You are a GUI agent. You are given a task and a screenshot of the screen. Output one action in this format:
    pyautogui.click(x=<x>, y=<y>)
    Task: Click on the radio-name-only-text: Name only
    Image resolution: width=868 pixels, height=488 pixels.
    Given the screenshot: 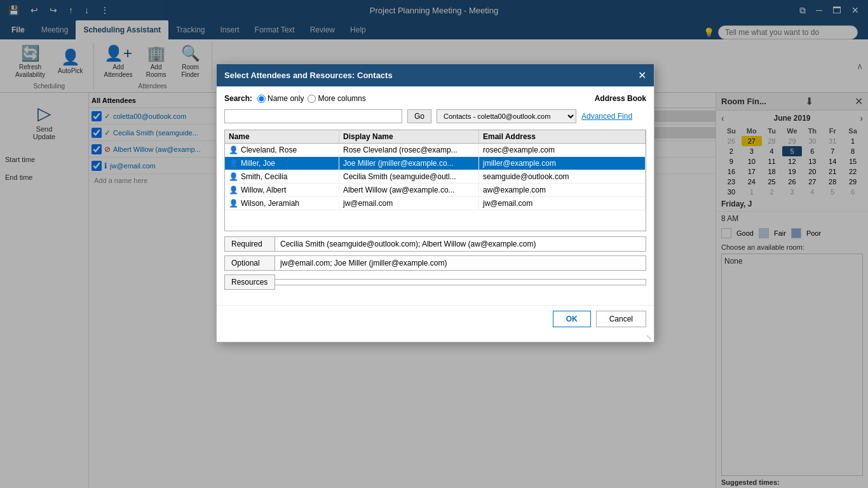 What is the action you would take?
    pyautogui.click(x=286, y=98)
    